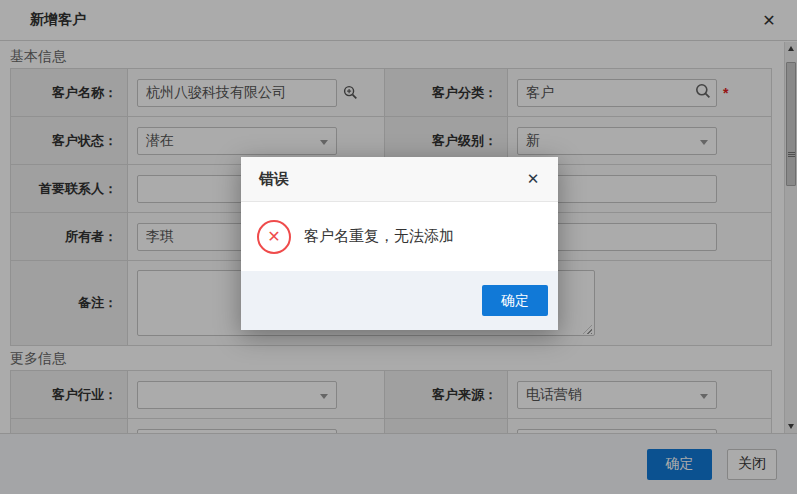  Describe the element at coordinates (379, 236) in the screenshot. I see `error-message: 客户名重复，无法添加` at that location.